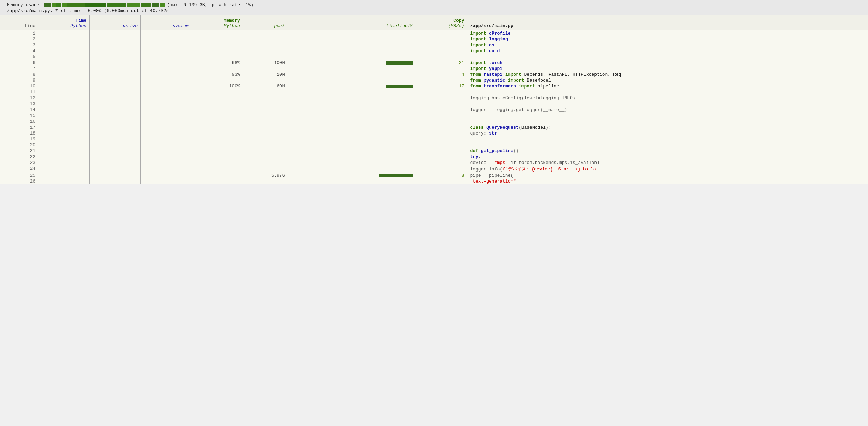 The height and width of the screenshot is (426, 868). I want to click on col-header-line: Line, so click(19, 23).